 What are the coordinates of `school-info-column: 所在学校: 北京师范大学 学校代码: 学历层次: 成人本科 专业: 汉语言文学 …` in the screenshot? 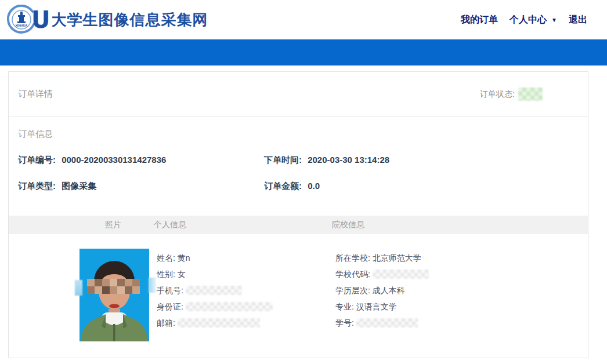 It's located at (462, 295).